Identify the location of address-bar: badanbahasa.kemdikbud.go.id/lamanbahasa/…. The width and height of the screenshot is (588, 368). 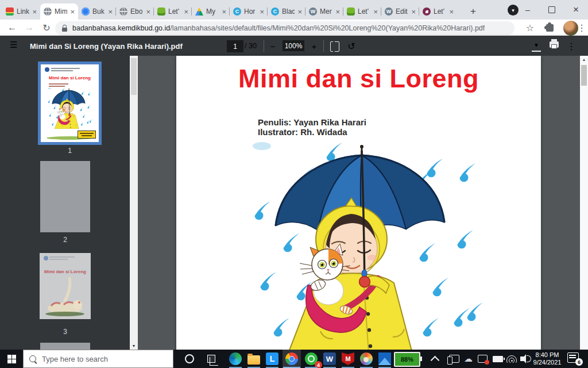
(285, 28).